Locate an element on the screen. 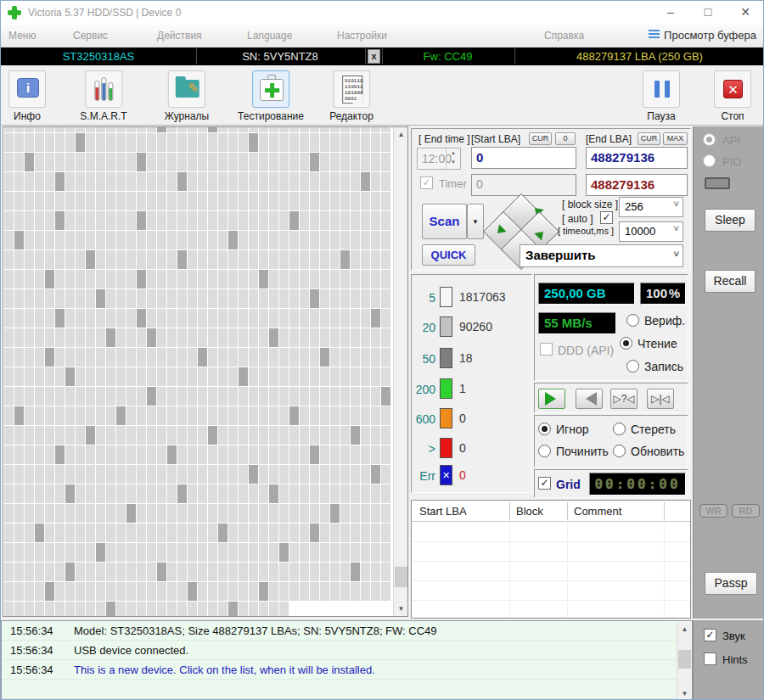 Image resolution: width=764 pixels, height=700 pixels. timer-label: Timer is located at coordinates (453, 183).